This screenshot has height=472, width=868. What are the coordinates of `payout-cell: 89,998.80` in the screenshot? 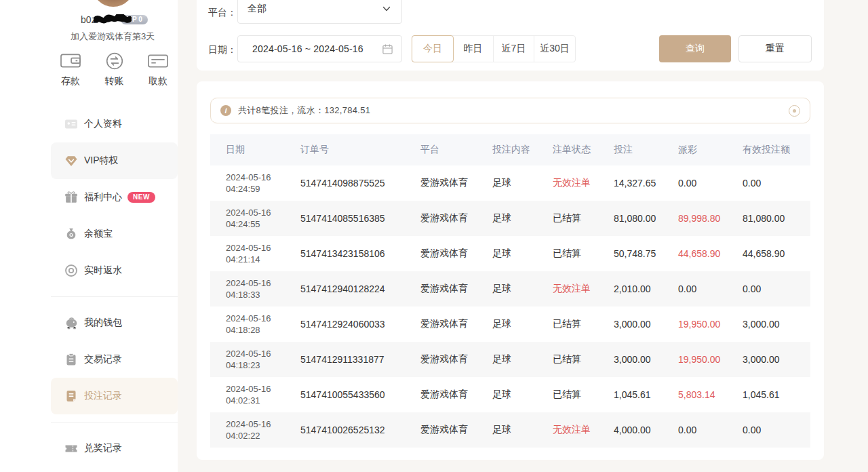 It's located at (694, 218).